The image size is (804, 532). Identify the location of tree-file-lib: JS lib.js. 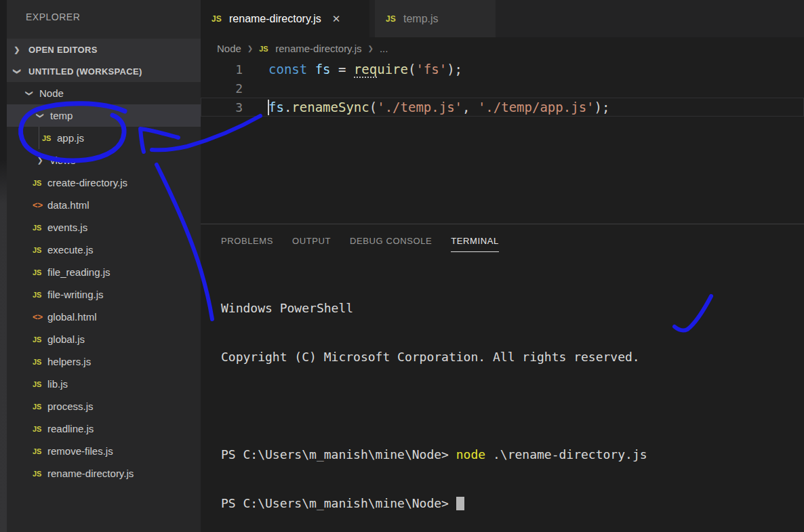
(104, 384).